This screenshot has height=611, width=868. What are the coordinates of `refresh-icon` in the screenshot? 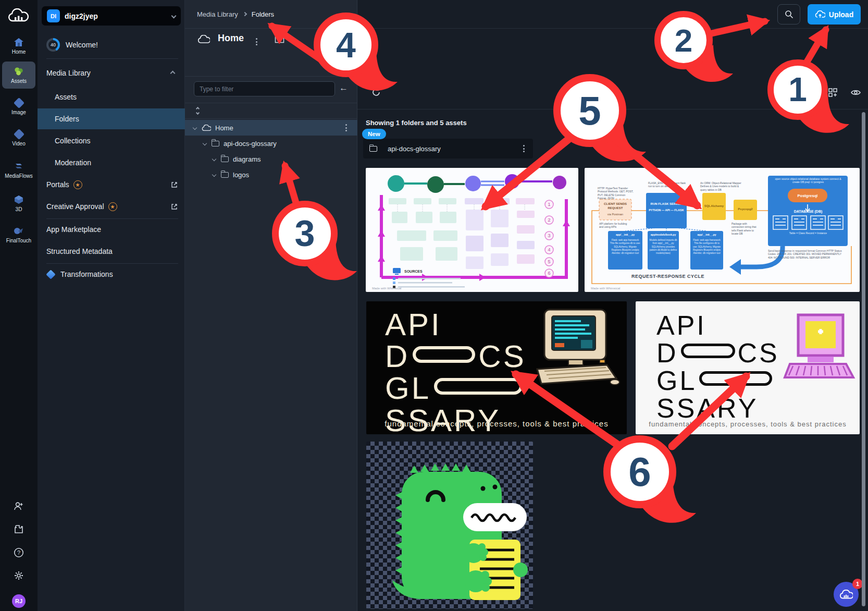 It's located at (376, 92).